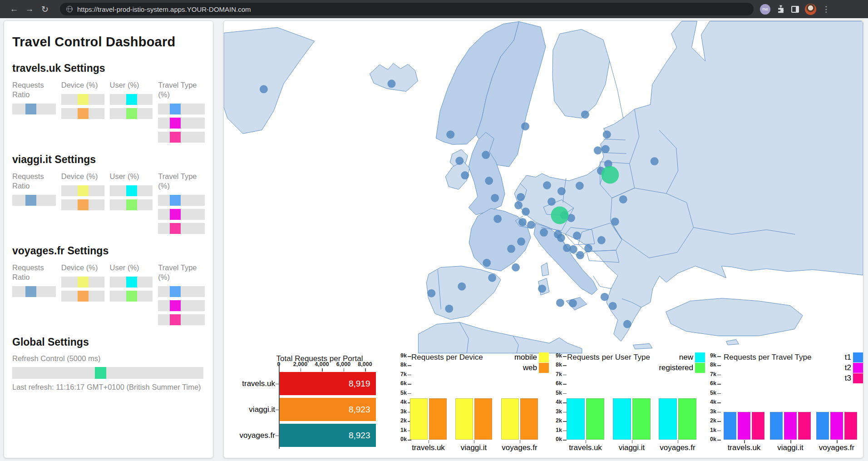 The height and width of the screenshot is (461, 868). I want to click on grouped-bar-t3, so click(804, 426).